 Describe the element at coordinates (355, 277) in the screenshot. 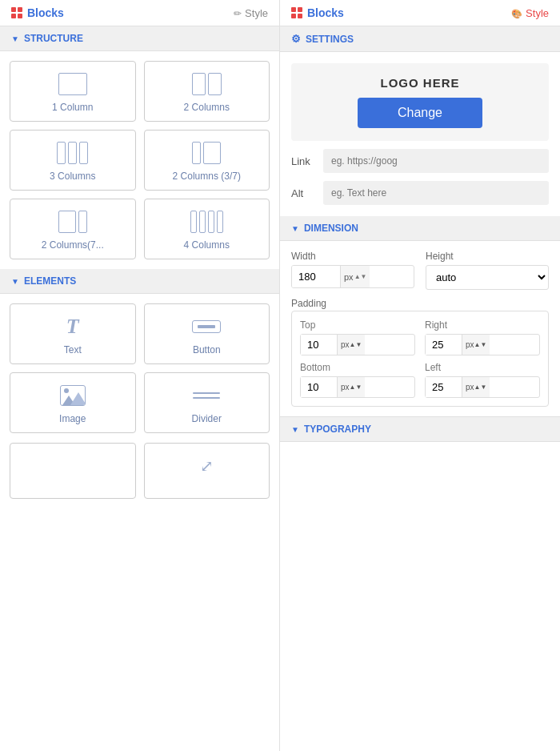

I see `width-unit: px ▲▼` at that location.